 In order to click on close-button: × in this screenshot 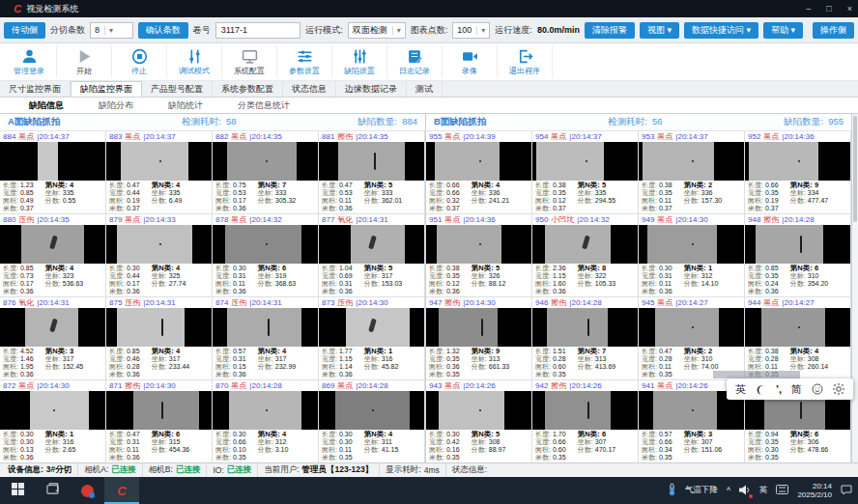, I will do `click(850, 9)`.